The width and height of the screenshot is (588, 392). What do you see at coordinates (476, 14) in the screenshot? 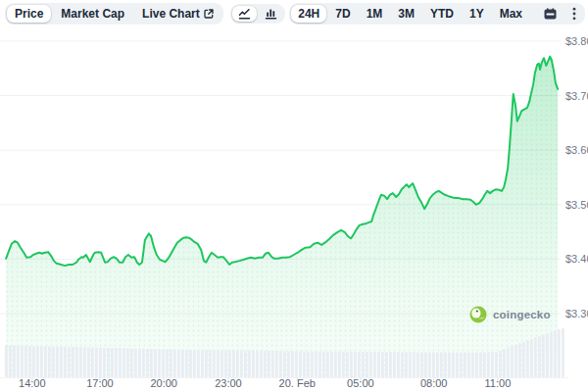
I see `range-1y: 1Y` at bounding box center [476, 14].